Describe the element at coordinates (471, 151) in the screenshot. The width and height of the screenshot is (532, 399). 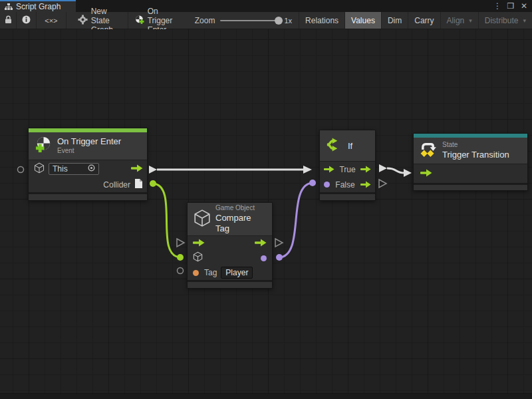
I see `node-header: State Trigger Transition` at that location.